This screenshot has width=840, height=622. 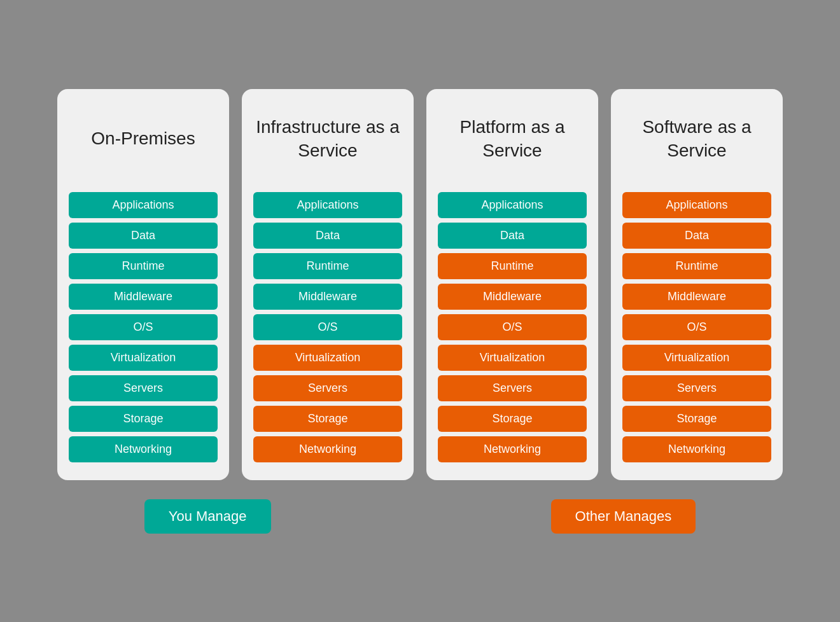 I want to click on you-manage-badge: You Manage, so click(x=207, y=516).